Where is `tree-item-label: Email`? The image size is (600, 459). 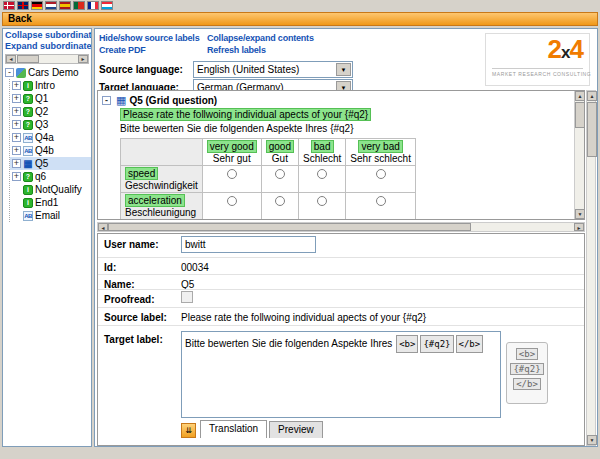 tree-item-label: Email is located at coordinates (48, 216).